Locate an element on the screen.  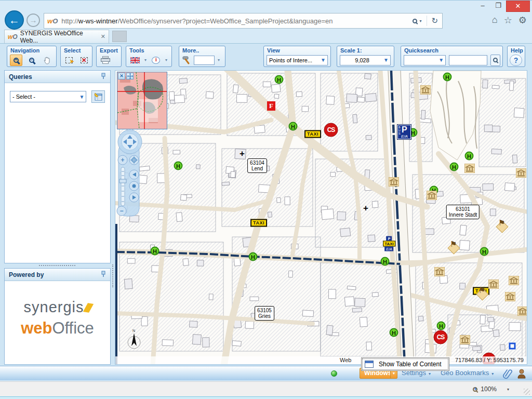
map-marker-arealabel: 63101Innere Stadt is located at coordinates (463, 212).